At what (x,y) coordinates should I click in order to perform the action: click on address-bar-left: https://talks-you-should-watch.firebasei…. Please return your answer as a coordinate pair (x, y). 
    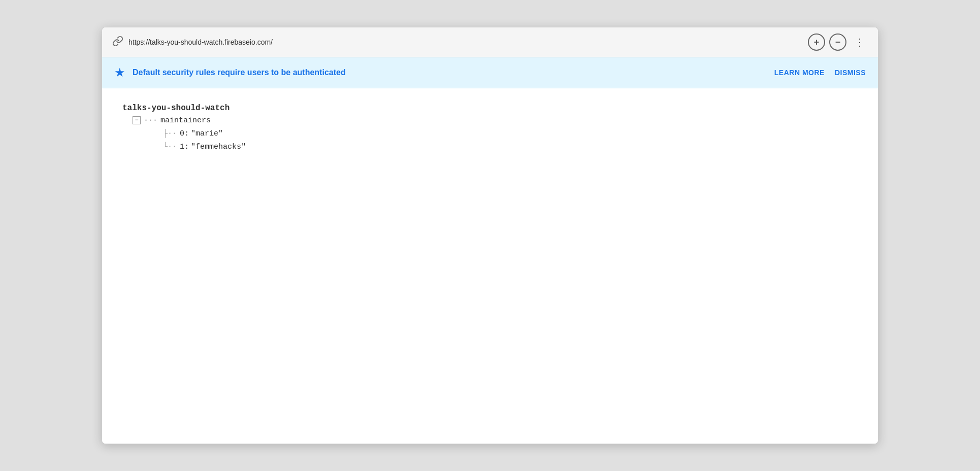
    Looking at the image, I should click on (457, 43).